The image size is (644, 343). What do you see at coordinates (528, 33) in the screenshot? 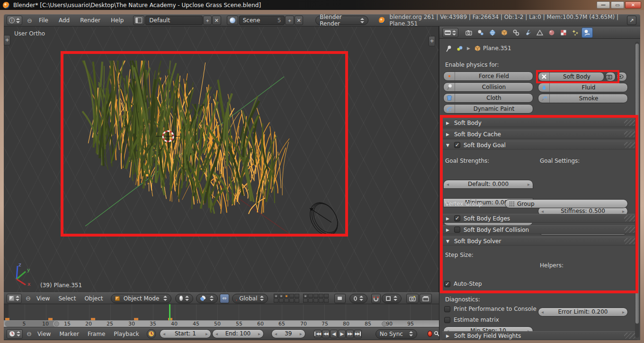
I see `tab-modifiers` at bounding box center [528, 33].